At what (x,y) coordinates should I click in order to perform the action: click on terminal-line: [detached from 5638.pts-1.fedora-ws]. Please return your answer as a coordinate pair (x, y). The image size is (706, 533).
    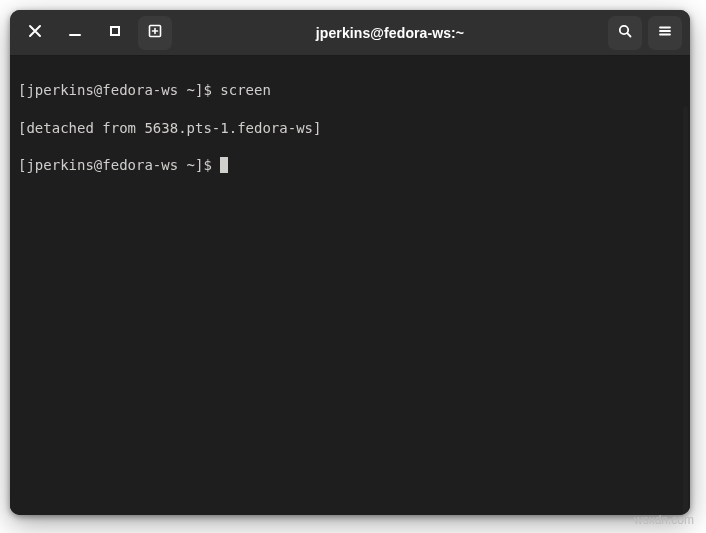
    Looking at the image, I should click on (350, 128).